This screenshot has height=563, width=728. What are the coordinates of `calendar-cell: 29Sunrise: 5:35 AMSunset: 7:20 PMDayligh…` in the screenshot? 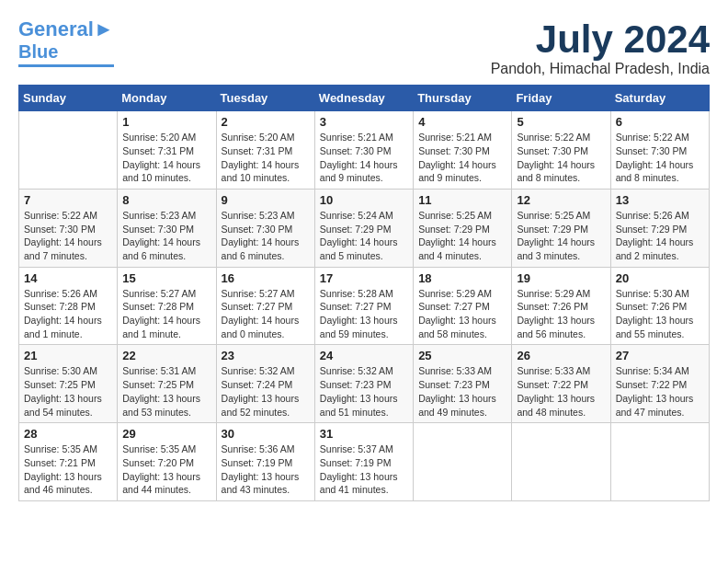 It's located at (167, 462).